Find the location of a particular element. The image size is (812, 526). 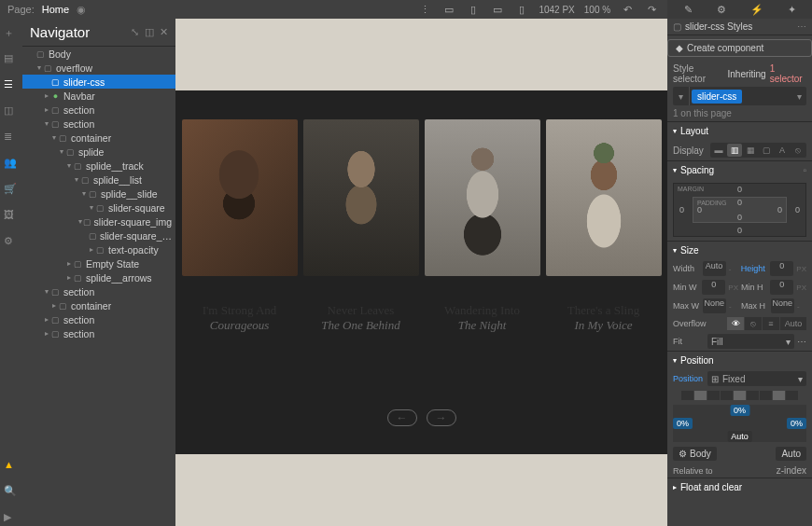

create-component-button: ◆ Create component is located at coordinates (739, 48).